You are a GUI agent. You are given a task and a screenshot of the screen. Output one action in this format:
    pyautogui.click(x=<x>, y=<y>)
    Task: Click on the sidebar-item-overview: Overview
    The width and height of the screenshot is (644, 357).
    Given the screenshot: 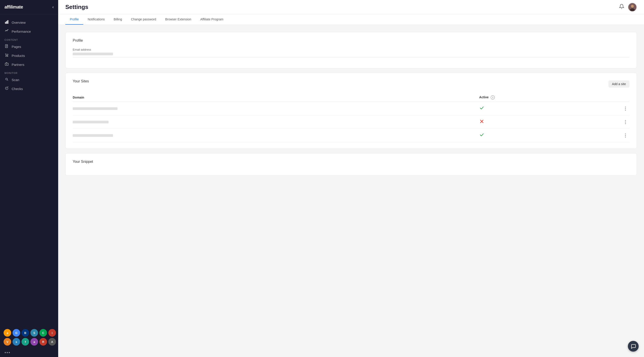 What is the action you would take?
    pyautogui.click(x=29, y=23)
    